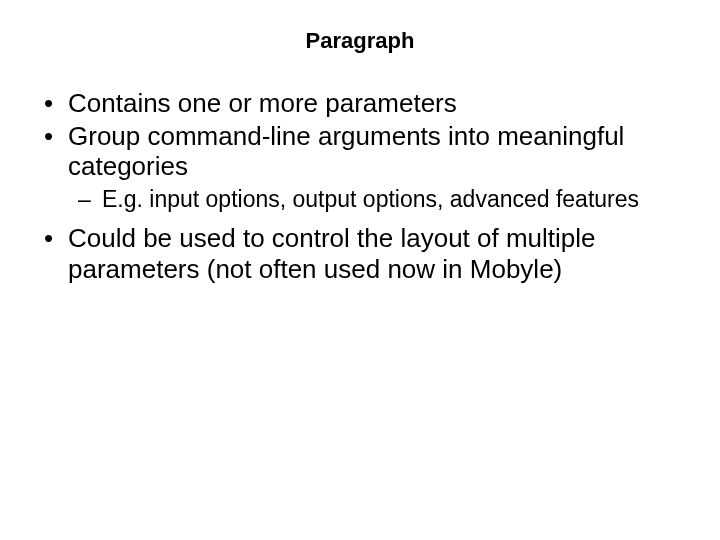 This screenshot has height=540, width=720. I want to click on bullet-text: Contains one or more parameters, so click(262, 103).